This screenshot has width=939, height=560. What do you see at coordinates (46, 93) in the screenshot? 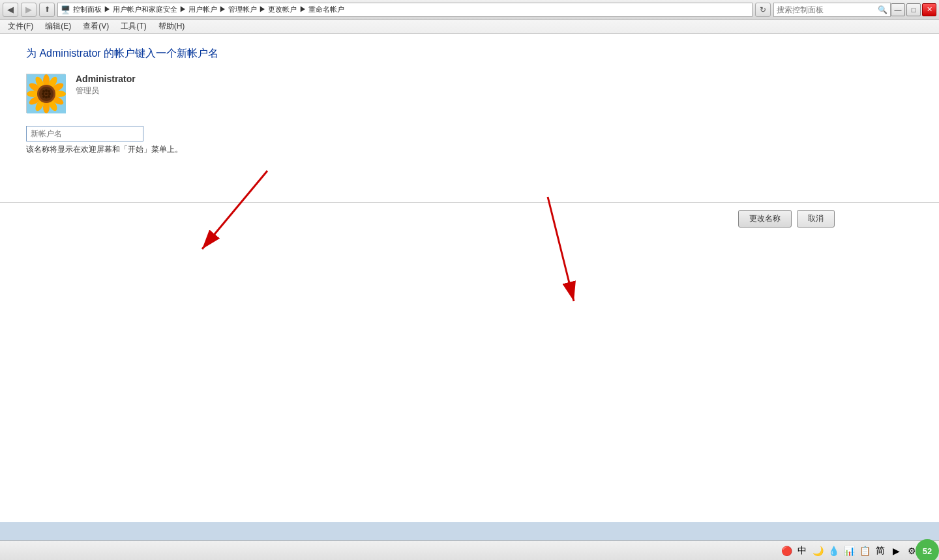
I see `user-avatar` at bounding box center [46, 93].